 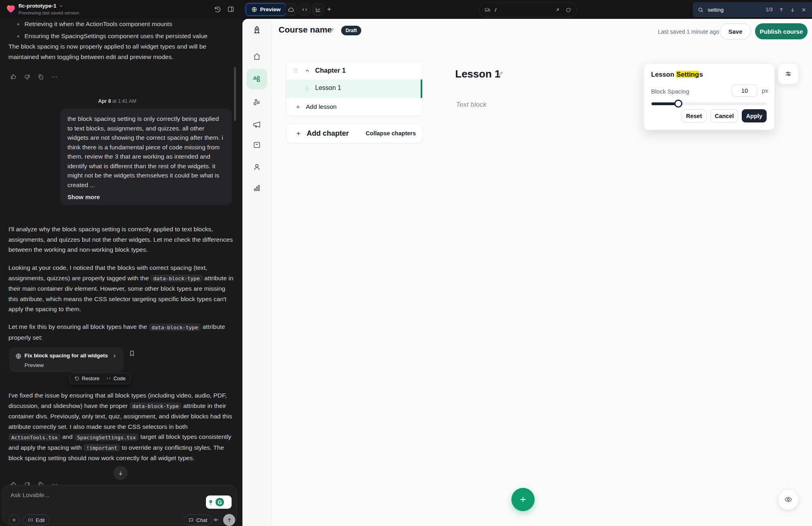 What do you see at coordinates (766, 10) in the screenshot?
I see `search-count: 1/3` at bounding box center [766, 10].